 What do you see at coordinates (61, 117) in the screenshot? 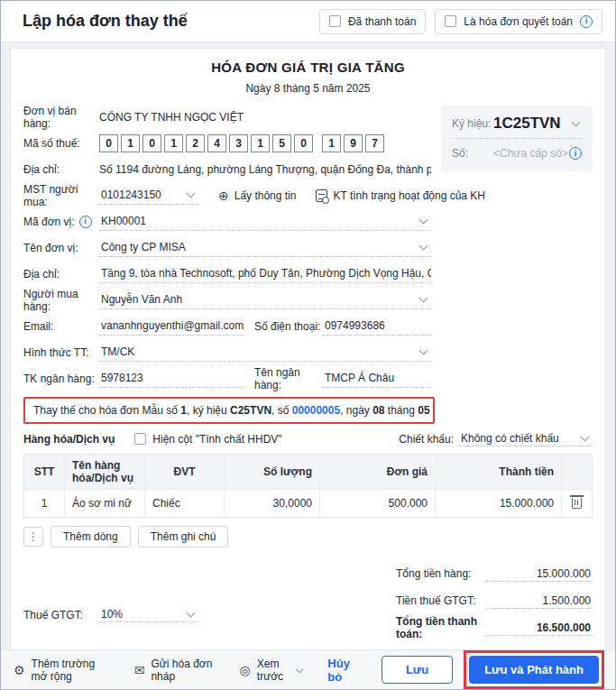
I see `seller-name-label: Đơn vị bán hàng:` at bounding box center [61, 117].